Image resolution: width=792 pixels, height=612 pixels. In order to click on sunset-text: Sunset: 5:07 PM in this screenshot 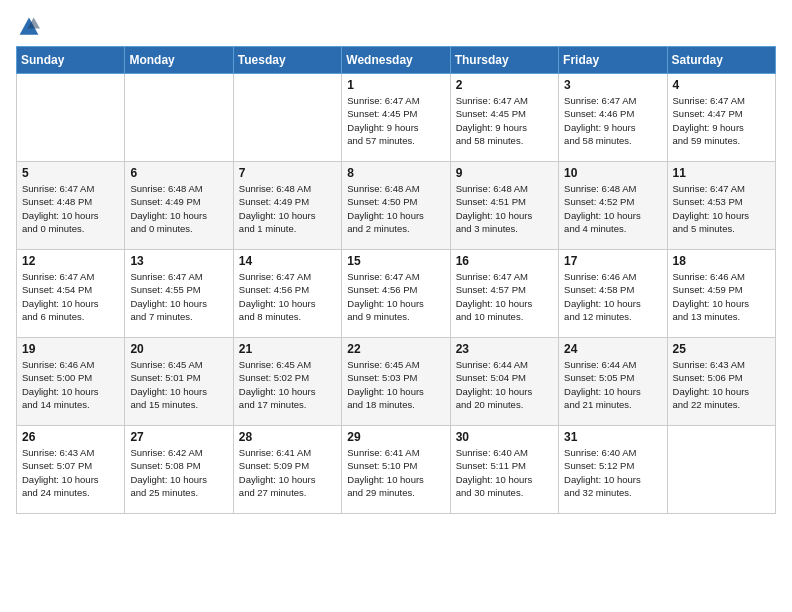, I will do `click(57, 466)`.